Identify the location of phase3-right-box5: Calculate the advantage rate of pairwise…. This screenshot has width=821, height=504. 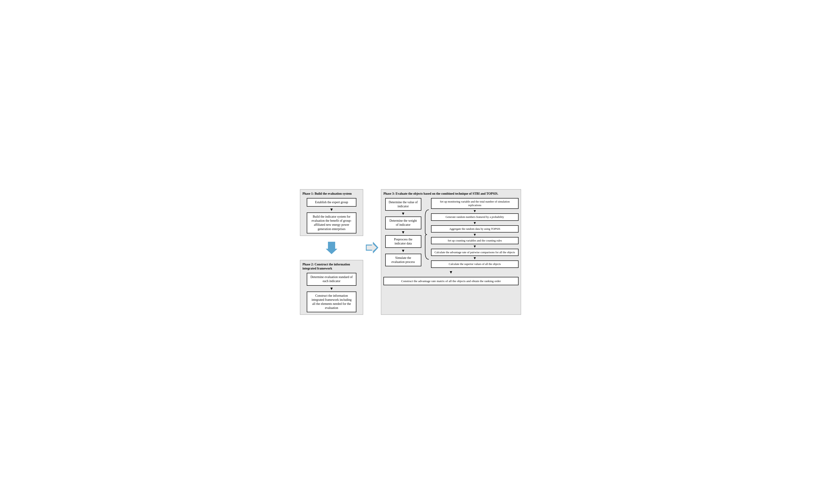
(475, 252).